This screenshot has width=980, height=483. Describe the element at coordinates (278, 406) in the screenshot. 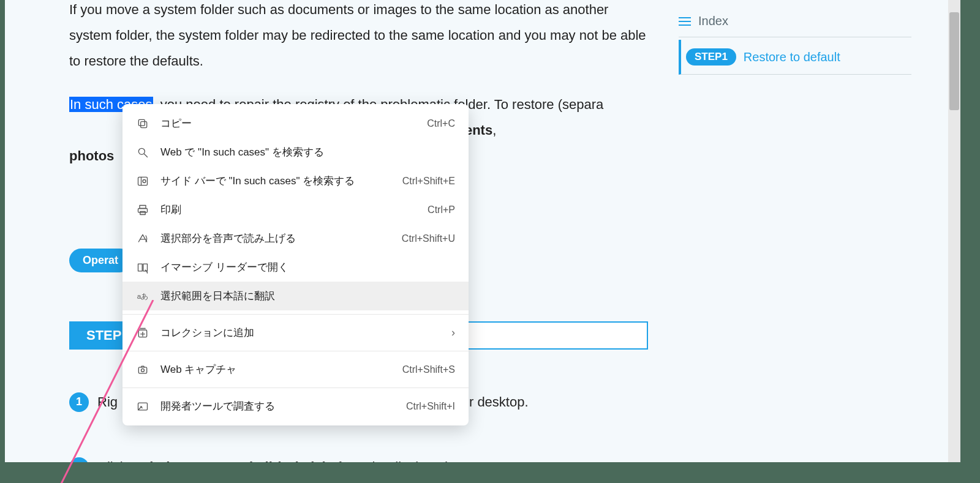

I see `menu-label: 開発者ツールで調査する` at that location.